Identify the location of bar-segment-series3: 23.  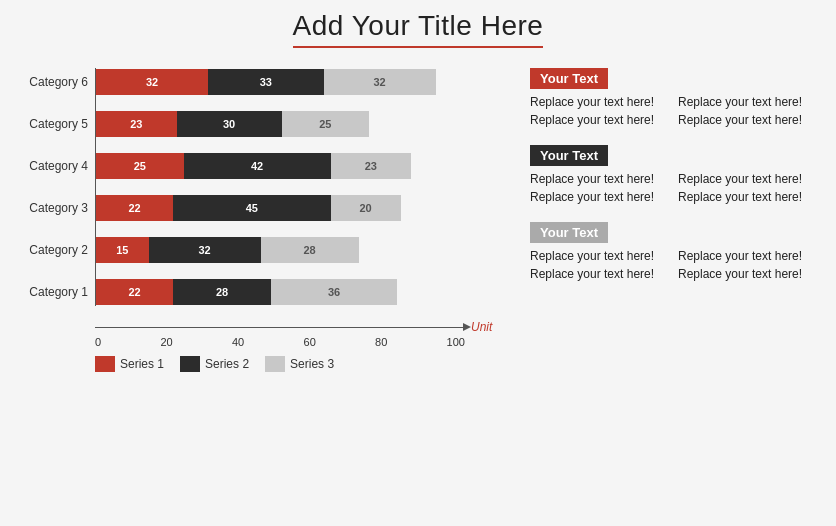
(372, 166).